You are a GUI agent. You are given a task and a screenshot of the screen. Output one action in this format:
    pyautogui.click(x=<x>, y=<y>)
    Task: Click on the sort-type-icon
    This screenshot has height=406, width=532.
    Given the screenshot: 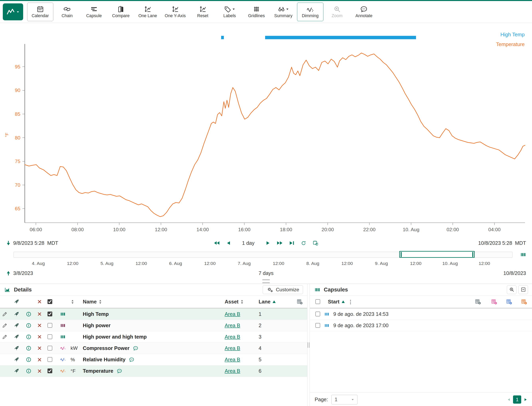 What is the action you would take?
    pyautogui.click(x=73, y=302)
    